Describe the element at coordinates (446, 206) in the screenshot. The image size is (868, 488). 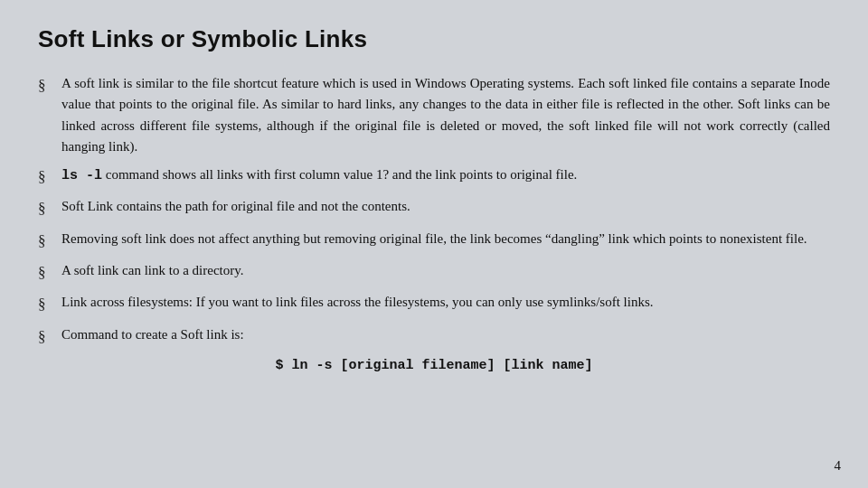
I see `bullet-text: Soft Link contains the path for original…` at that location.